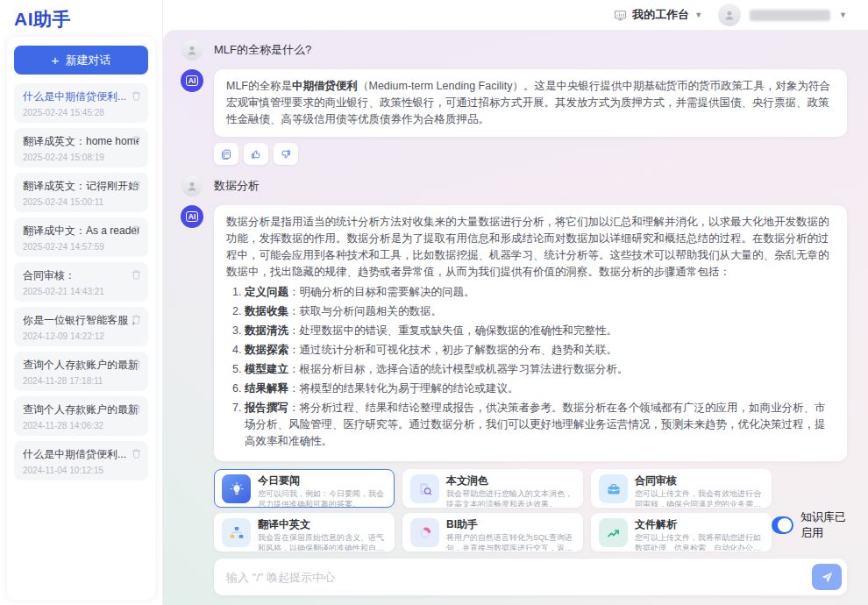 This screenshot has width=868, height=605. What do you see at coordinates (192, 186) in the screenshot?
I see `user-message-avatar` at bounding box center [192, 186].